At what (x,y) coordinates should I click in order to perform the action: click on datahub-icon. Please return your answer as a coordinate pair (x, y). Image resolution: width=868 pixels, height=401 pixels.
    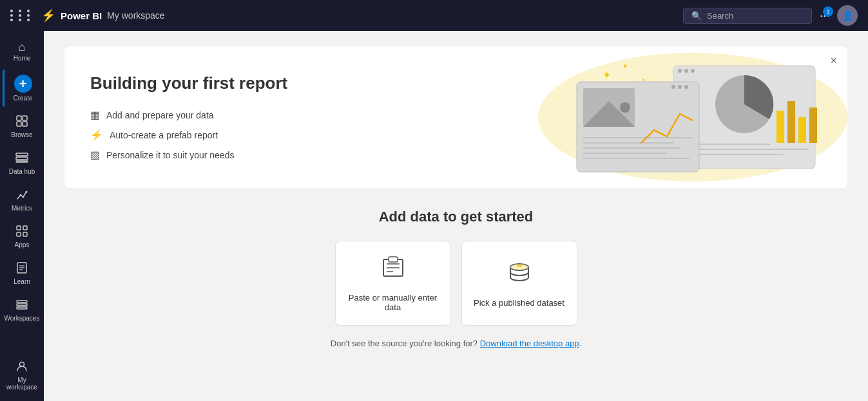
    Looking at the image, I should click on (22, 158).